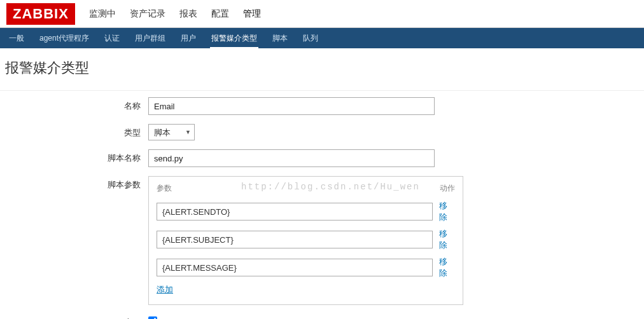 The image size is (644, 319). I want to click on label-script-name: 脚本名称, so click(76, 156).